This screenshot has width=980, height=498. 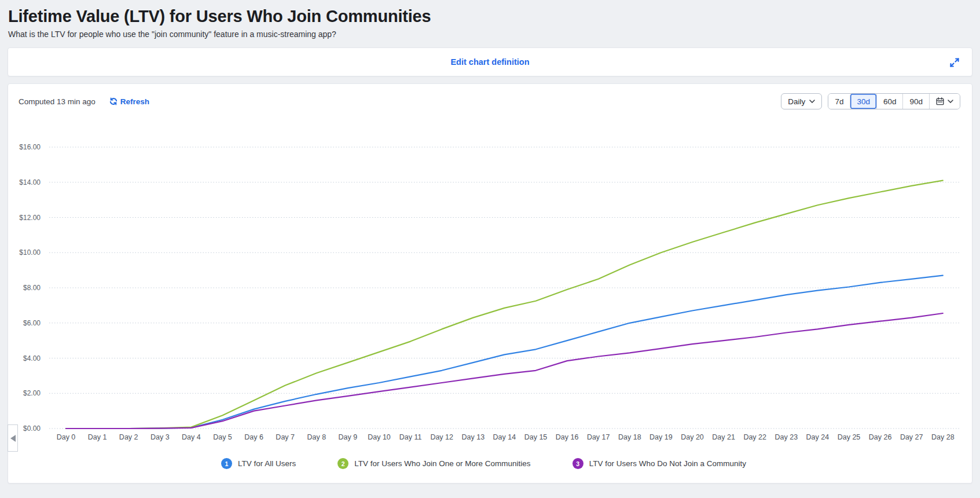 I want to click on svg-text: $6.00, so click(x=32, y=323).